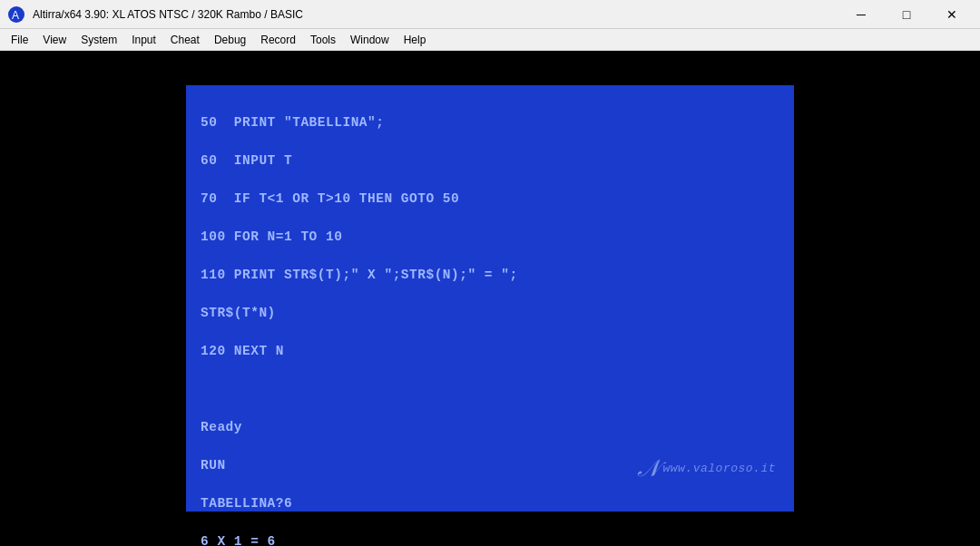 The width and height of the screenshot is (980, 546). Describe the element at coordinates (221, 427) in the screenshot. I see `screen-line-9: Ready` at that location.